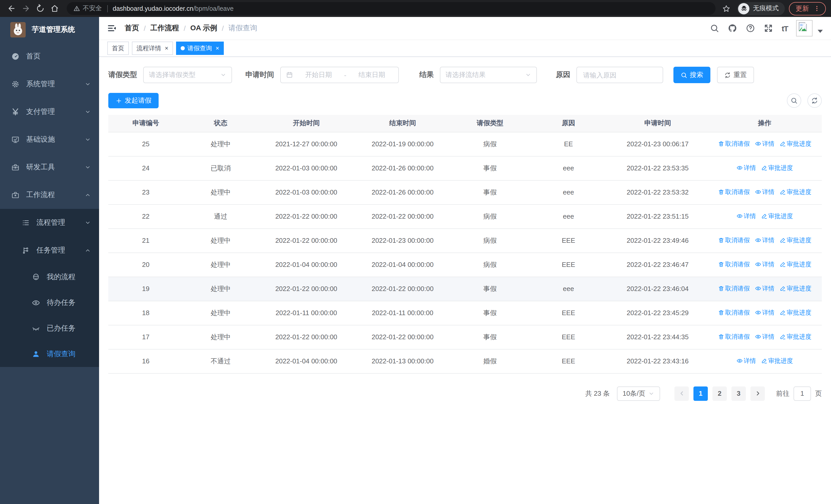  What do you see at coordinates (55, 8) in the screenshot?
I see `home-button` at bounding box center [55, 8].